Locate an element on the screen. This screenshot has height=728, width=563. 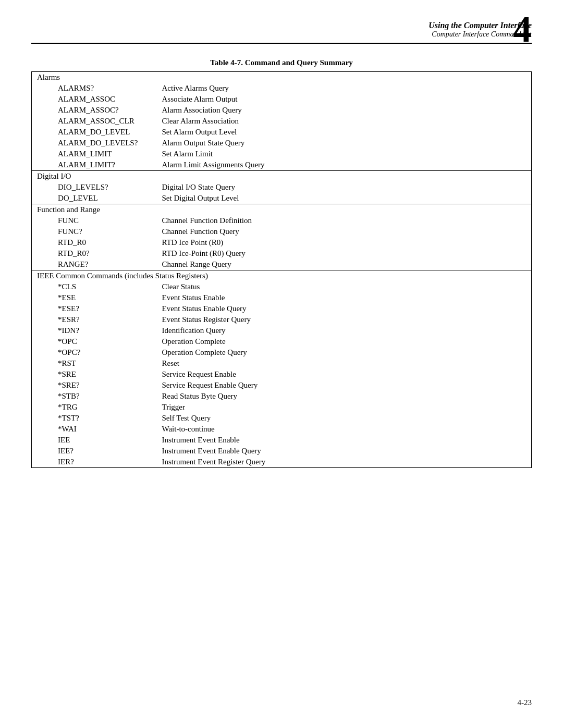
command-description: Set Alarm Output Level is located at coordinates (344, 132).